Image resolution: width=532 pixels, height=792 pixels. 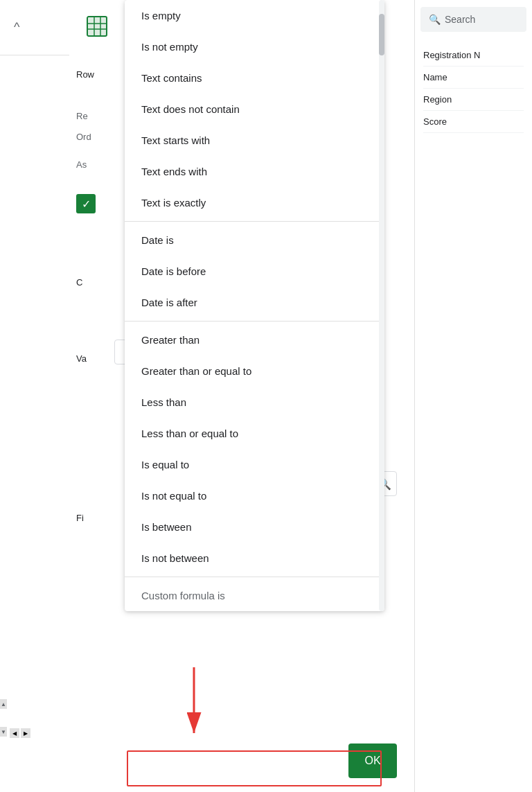 What do you see at coordinates (474, 89) in the screenshot?
I see `right-panel-items: Registration N Name Region Score` at bounding box center [474, 89].